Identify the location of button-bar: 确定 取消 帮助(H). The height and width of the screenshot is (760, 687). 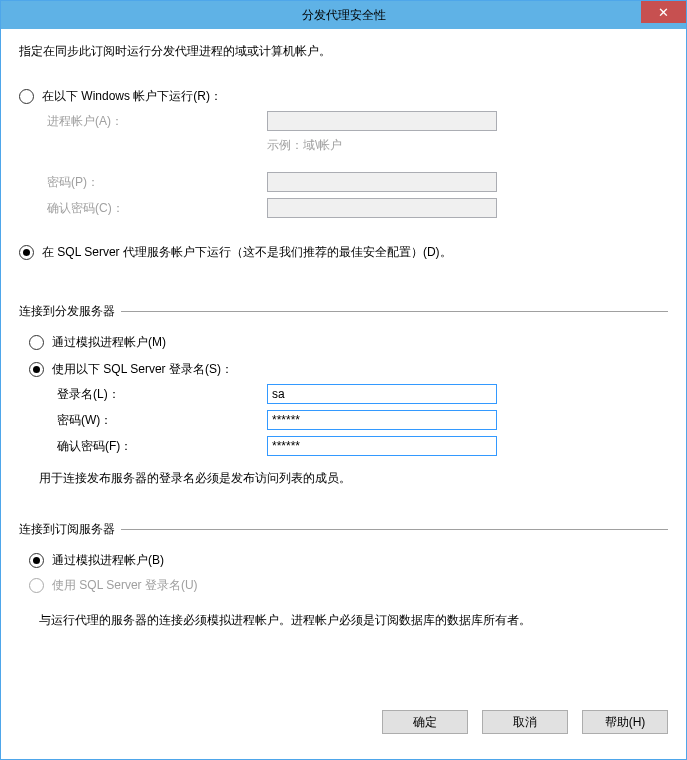
(344, 729).